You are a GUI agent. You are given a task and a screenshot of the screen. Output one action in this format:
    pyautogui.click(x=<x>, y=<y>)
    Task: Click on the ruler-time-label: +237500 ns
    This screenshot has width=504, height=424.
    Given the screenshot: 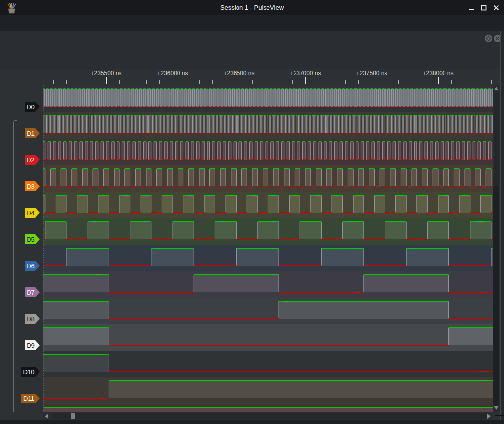 What is the action you would take?
    pyautogui.click(x=372, y=73)
    